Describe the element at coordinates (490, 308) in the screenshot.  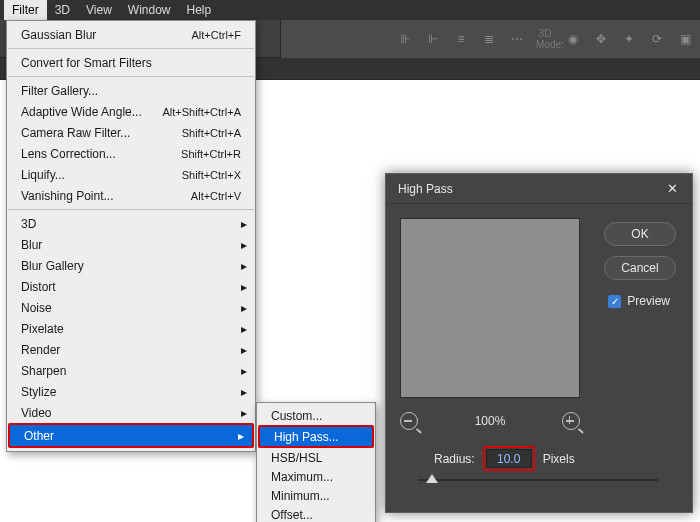
I see `preview-pane` at that location.